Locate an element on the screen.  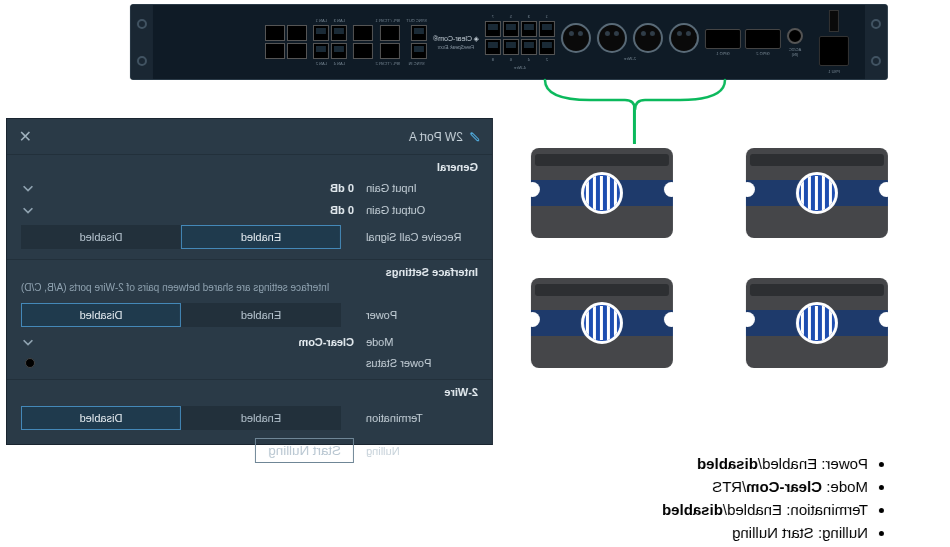
input-gain-label: Input Gain is located at coordinates (422, 188).